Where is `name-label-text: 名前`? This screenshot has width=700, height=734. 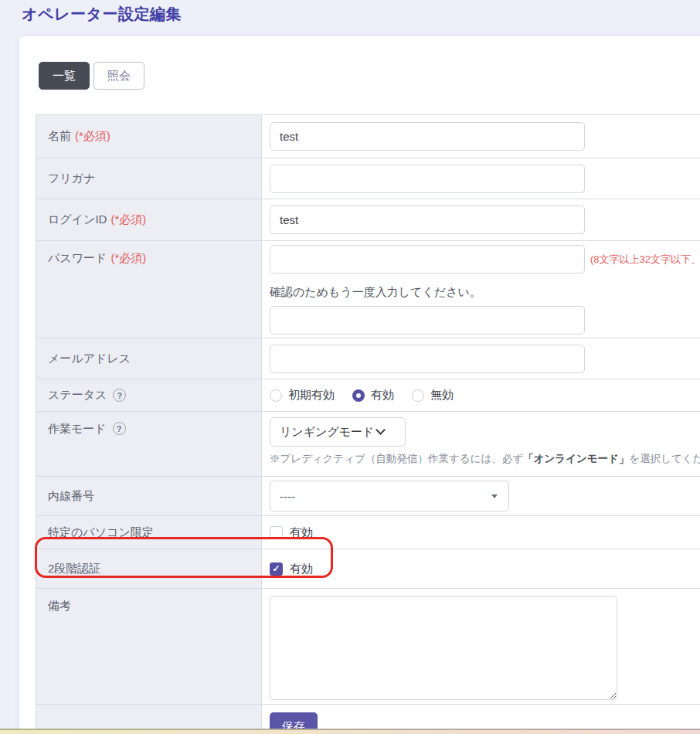
name-label-text: 名前 is located at coordinates (59, 136).